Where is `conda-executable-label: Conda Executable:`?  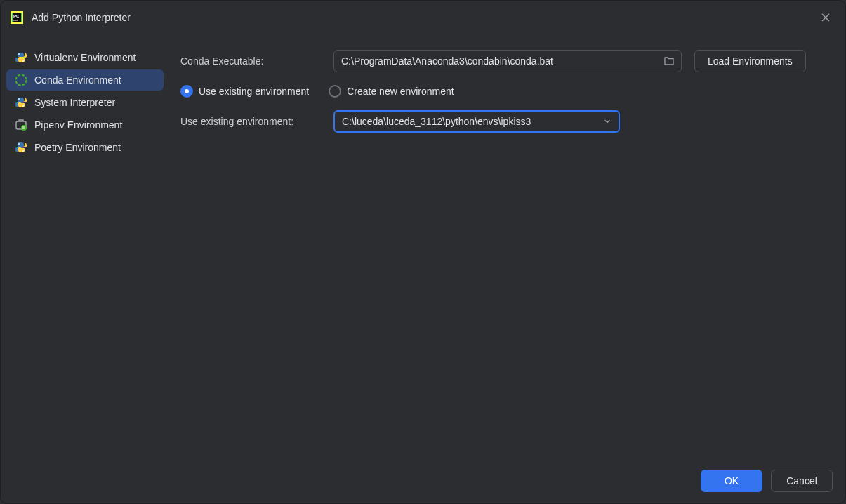
conda-executable-label: Conda Executable: is located at coordinates (251, 61).